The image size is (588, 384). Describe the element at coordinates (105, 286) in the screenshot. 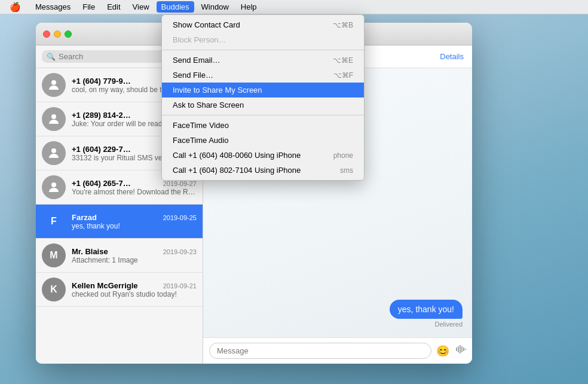

I see `conv-name: Kellen McGerrigle` at that location.